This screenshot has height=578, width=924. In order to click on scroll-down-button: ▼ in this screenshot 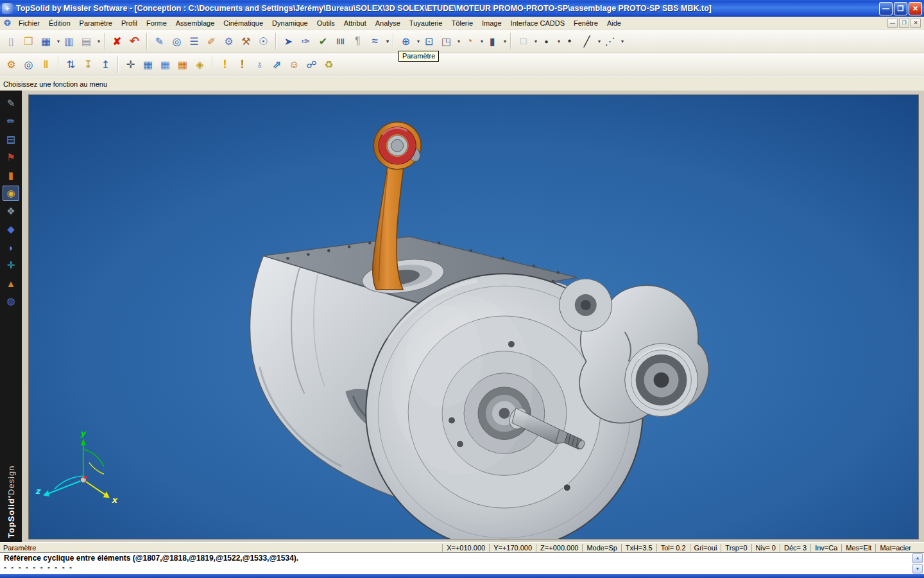, I will do `click(918, 569)`.